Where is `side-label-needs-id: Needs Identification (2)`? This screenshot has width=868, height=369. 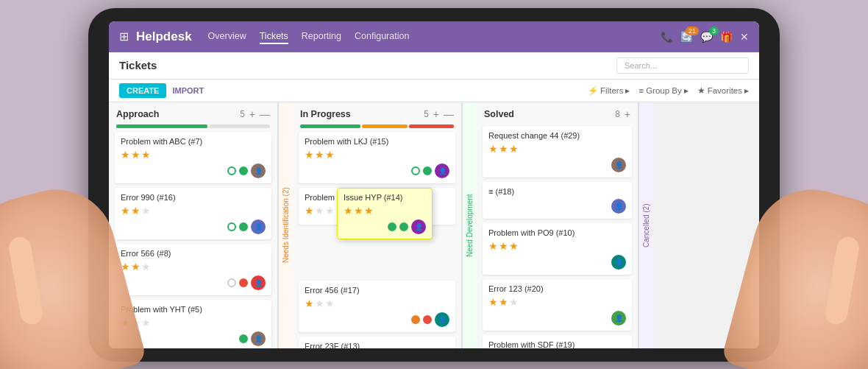 side-label-needs-id: Needs Identification (2) is located at coordinates (285, 225).